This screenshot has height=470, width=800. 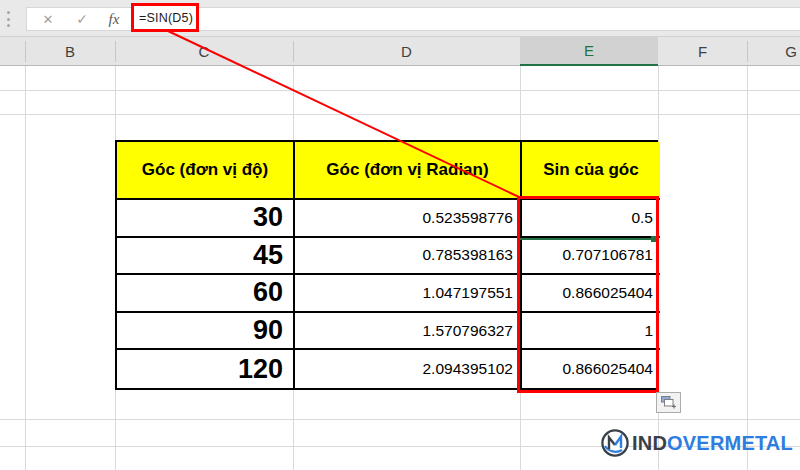 I want to click on column-header-f: F, so click(x=702, y=51).